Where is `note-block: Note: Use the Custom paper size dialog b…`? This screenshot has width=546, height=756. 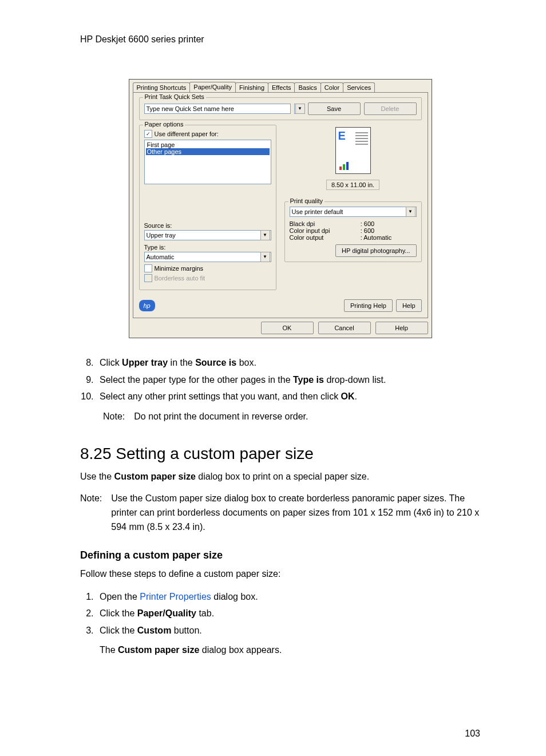
note-block: Note: Use the Custom paper size dialog b… is located at coordinates (280, 513).